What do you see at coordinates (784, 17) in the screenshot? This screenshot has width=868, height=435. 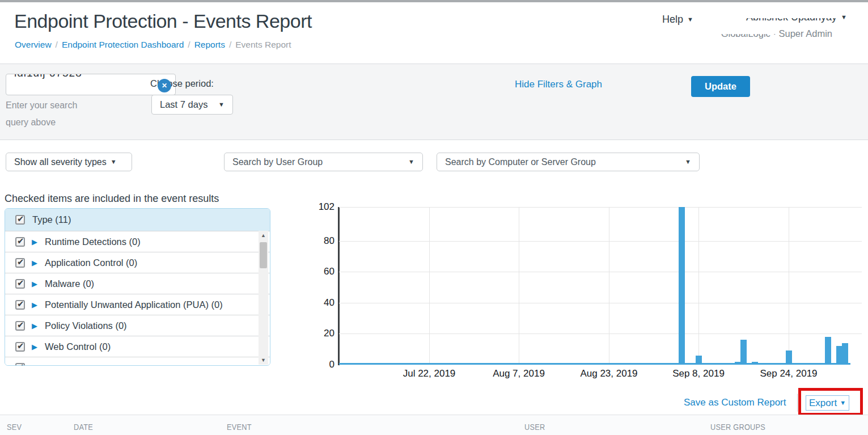 I see `user-name: Abhishek Upadhyay▼` at bounding box center [784, 17].